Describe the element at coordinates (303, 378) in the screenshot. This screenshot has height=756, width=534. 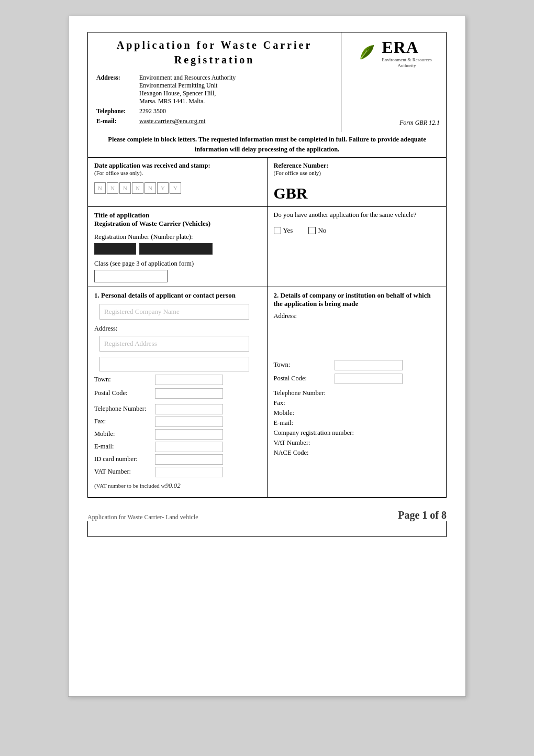
I see `s2-postal-label: Postal Code:` at that location.